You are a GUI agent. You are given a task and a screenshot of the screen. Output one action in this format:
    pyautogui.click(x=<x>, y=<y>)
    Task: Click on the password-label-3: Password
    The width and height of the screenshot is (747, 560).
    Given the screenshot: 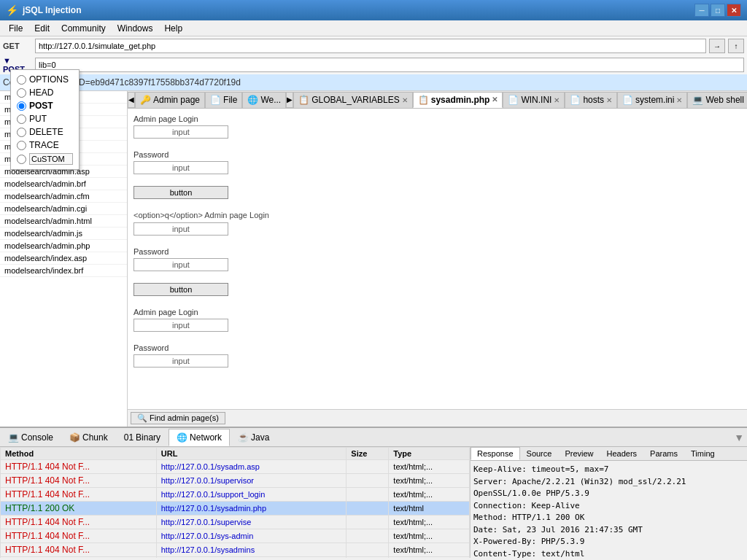 What is the action you would take?
    pyautogui.click(x=438, y=348)
    